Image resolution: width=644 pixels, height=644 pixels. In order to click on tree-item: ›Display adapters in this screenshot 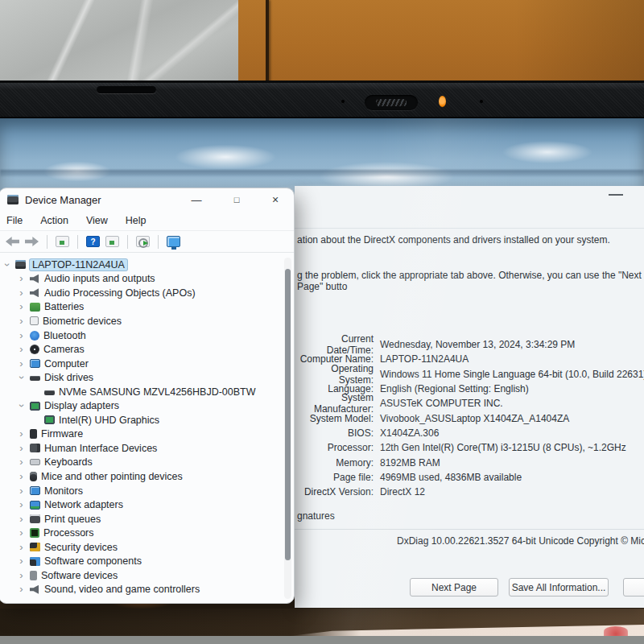, I will do `click(142, 406)`.